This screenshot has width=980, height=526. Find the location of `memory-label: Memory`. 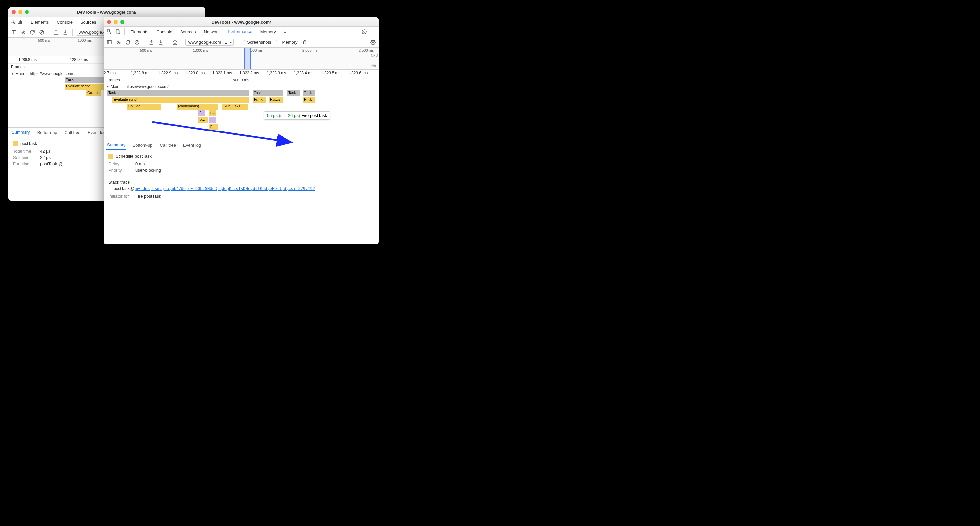

memory-label: Memory is located at coordinates (290, 42).